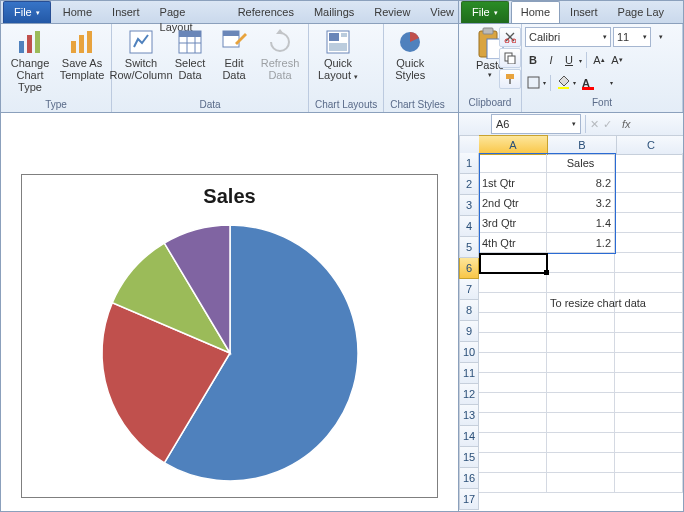 This screenshot has height=512, width=684. Describe the element at coordinates (234, 54) in the screenshot. I see `edit-data-button: Edit Data` at that location.